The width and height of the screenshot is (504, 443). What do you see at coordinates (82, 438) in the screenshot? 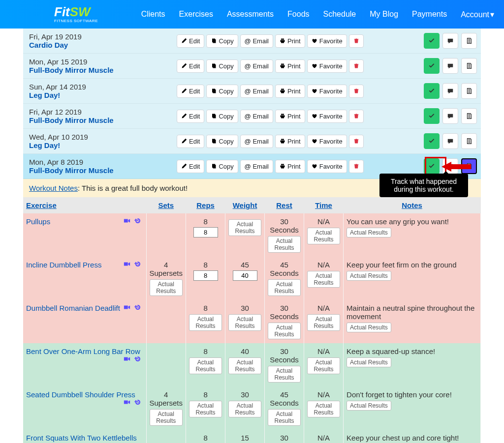
I see `exercise-name: Front Squats With Two Kettlebells` at bounding box center [82, 438].